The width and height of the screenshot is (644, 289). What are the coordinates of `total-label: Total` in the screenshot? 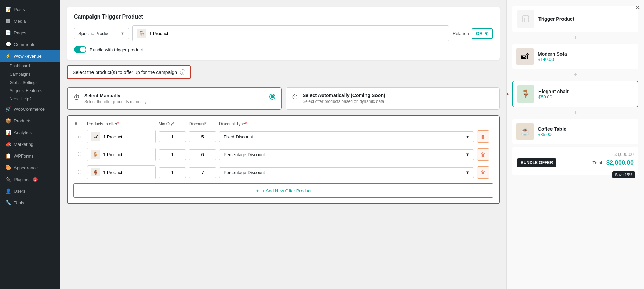 It's located at (597, 163).